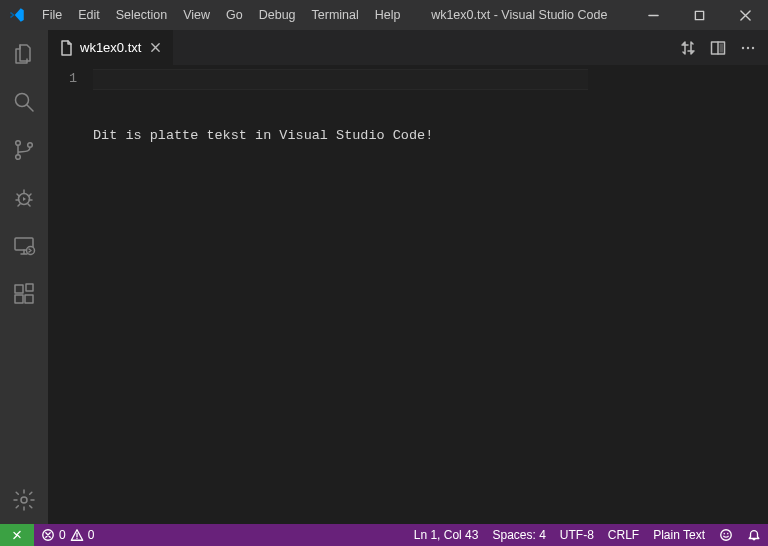 The height and width of the screenshot is (546, 768). I want to click on tab-close-button, so click(155, 48).